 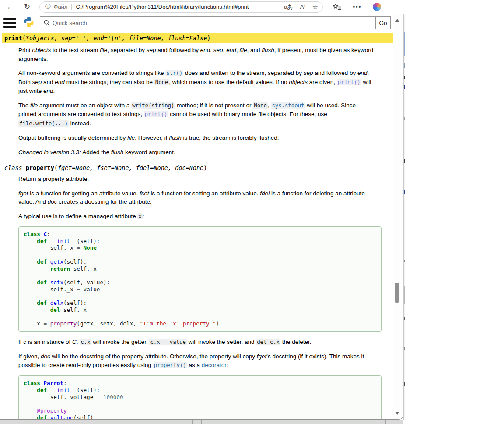 What do you see at coordinates (48, 7) in the screenshot?
I see `site-info-icon: ⓘ` at bounding box center [48, 7].